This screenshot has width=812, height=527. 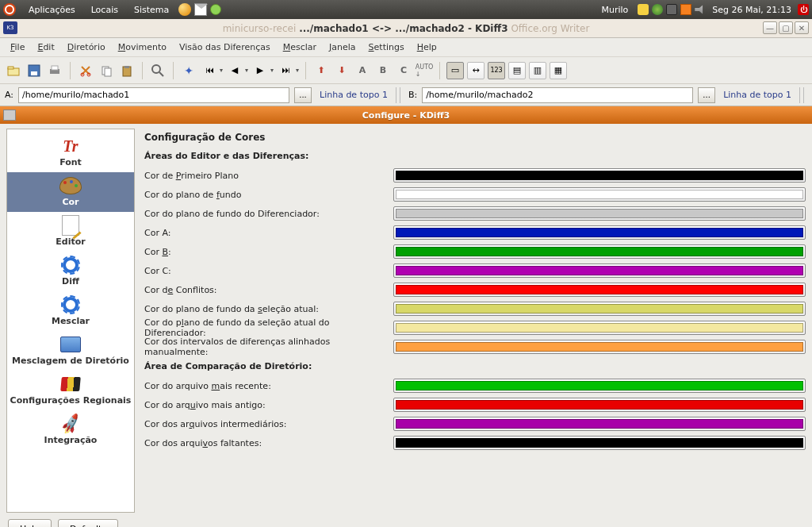 I want to click on select-c-icon: C, so click(x=404, y=71).